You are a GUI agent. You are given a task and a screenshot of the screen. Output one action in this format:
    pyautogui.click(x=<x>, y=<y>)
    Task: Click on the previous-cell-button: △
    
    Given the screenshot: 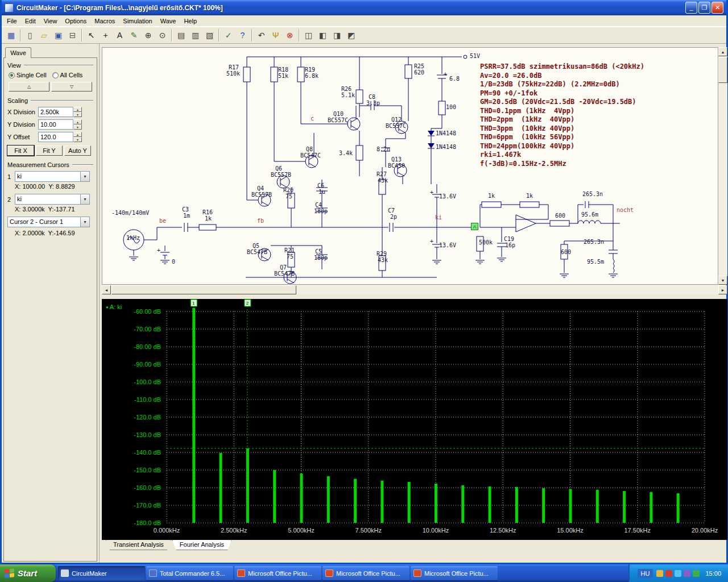 What is the action you would take?
    pyautogui.click(x=29, y=86)
    